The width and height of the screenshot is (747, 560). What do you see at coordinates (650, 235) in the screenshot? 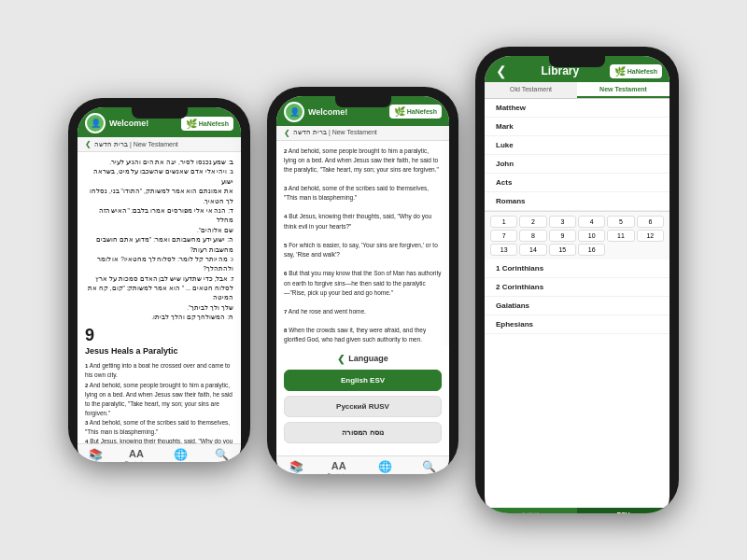
I see `chapter-cell-12: 12` at bounding box center [650, 235].